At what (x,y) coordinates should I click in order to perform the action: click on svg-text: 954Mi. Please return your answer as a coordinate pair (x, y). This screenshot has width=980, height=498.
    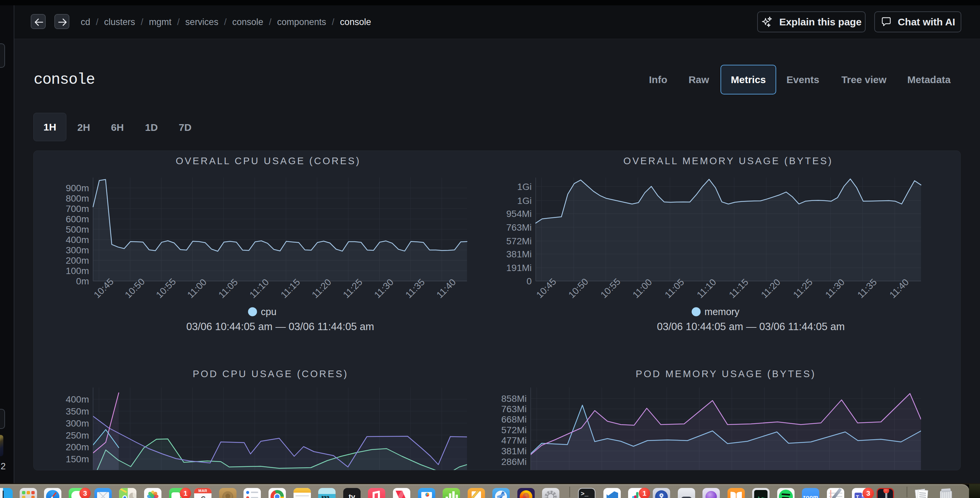
    Looking at the image, I should click on (519, 214).